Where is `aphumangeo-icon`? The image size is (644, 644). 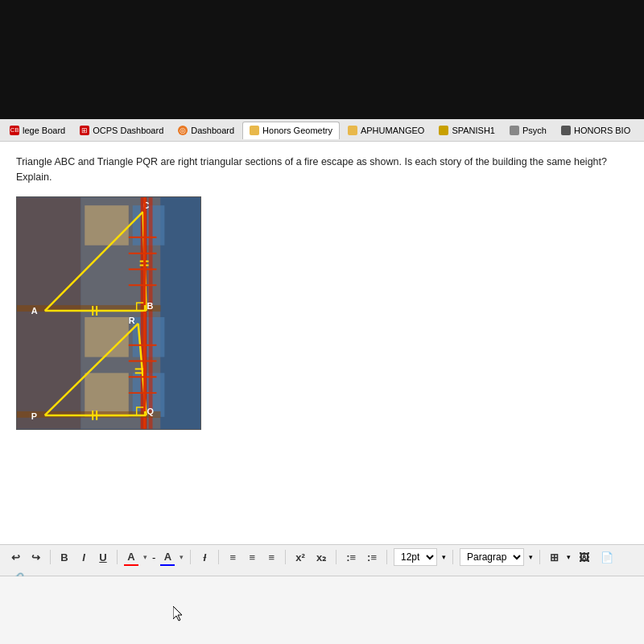
aphumangeo-icon is located at coordinates (353, 130).